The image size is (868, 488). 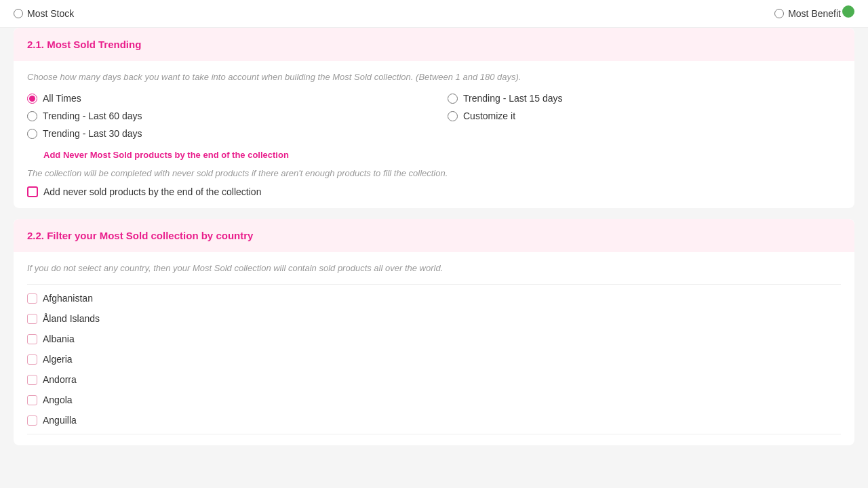 I want to click on label-angola: Angola, so click(x=58, y=400).